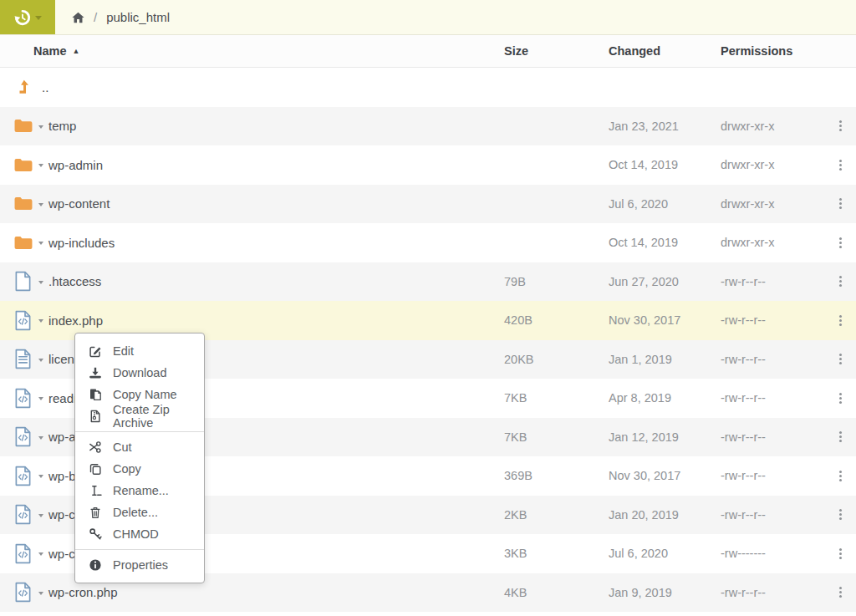 Image resolution: width=856 pixels, height=616 pixels. Describe the element at coordinates (45, 87) in the screenshot. I see `file-name: ..` at that location.